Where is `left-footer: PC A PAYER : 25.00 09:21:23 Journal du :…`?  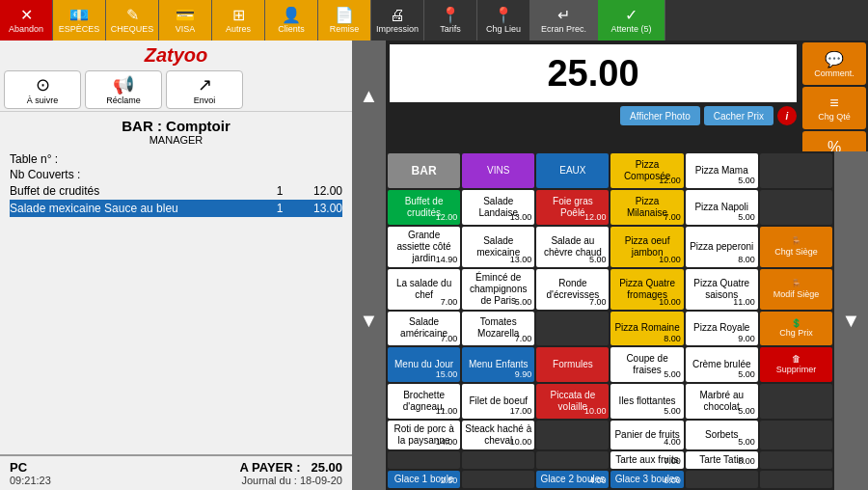
left-footer: PC A PAYER : 25.00 09:21:23 Journal du :… is located at coordinates (176, 473).